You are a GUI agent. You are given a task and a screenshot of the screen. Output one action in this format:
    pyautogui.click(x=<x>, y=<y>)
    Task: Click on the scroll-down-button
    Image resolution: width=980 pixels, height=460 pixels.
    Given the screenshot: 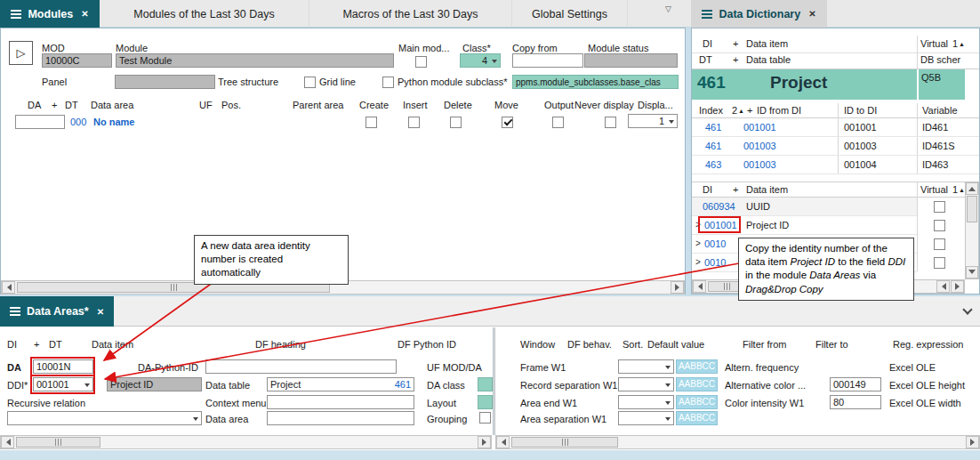 What is the action you would take?
    pyautogui.click(x=972, y=272)
    